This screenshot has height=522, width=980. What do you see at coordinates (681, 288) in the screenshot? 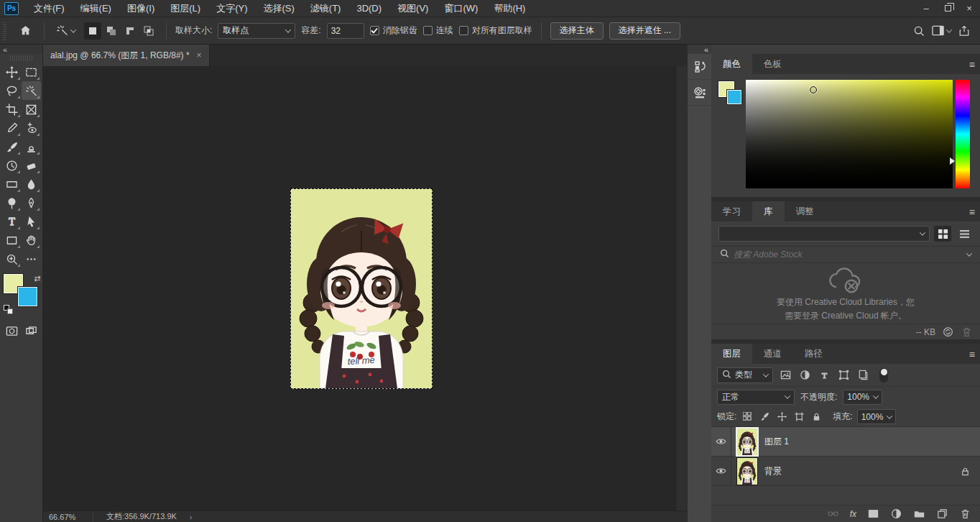
I see `vertical-scrollbar` at bounding box center [681, 288].